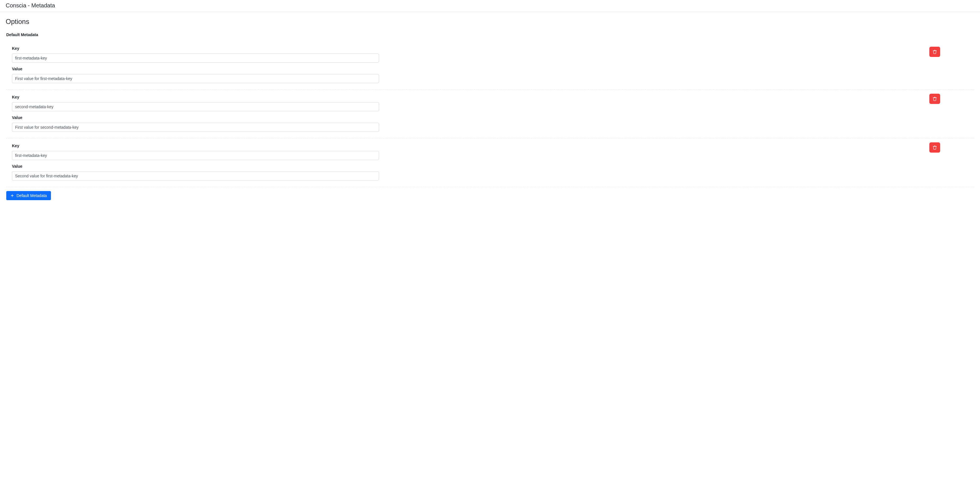  What do you see at coordinates (29, 196) in the screenshot?
I see `add-metadata-button: Default Metadata` at bounding box center [29, 196].